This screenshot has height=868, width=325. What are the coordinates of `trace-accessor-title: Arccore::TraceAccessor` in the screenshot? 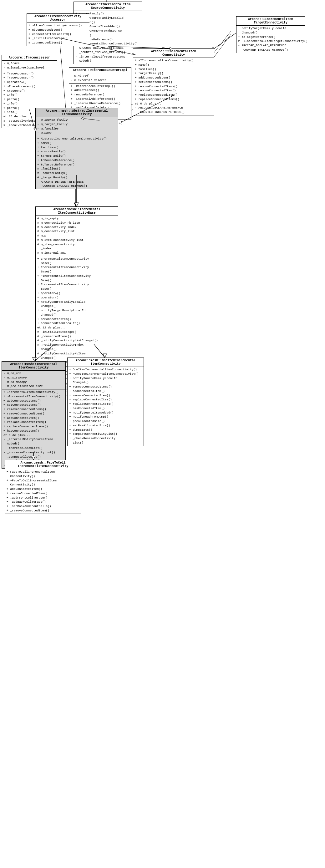 It's located at (30, 58).